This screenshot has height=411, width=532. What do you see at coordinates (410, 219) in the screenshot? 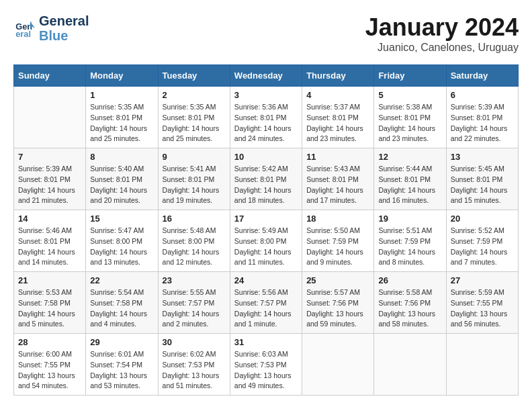
I see `day-number: 19` at bounding box center [410, 219].